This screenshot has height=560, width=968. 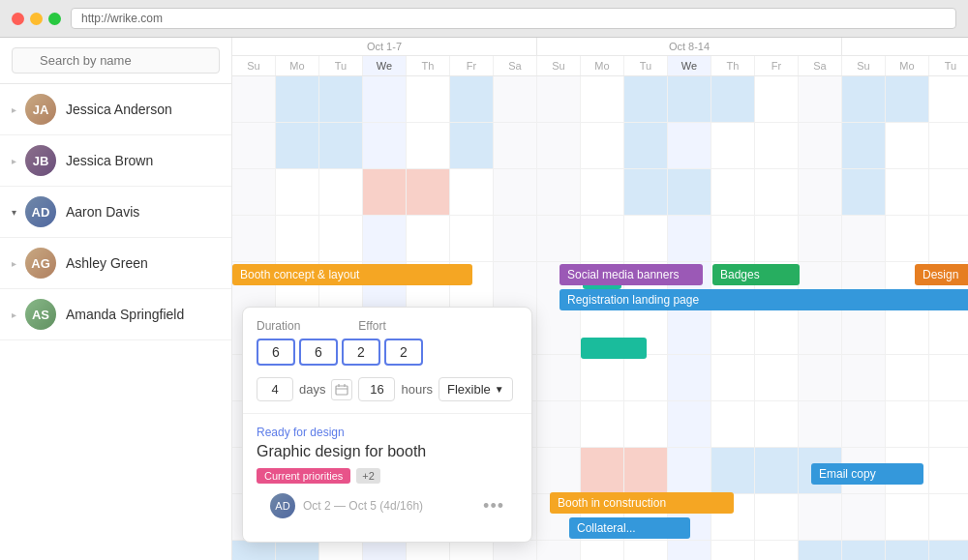 What do you see at coordinates (106, 263) in the screenshot?
I see `person-name: Ashley Green` at bounding box center [106, 263].